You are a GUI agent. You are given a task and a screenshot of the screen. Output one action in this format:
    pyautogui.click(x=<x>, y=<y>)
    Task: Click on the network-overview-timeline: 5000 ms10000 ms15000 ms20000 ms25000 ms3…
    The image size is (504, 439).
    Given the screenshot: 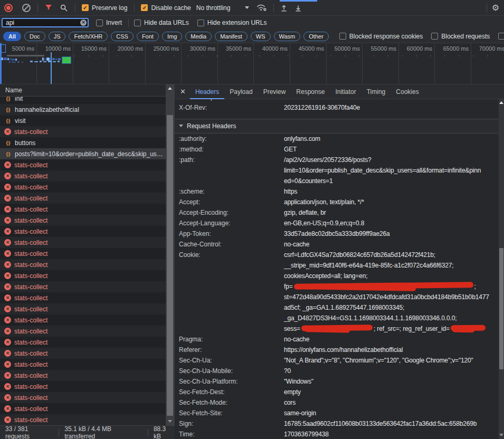 What is the action you would take?
    pyautogui.click(x=252, y=64)
    